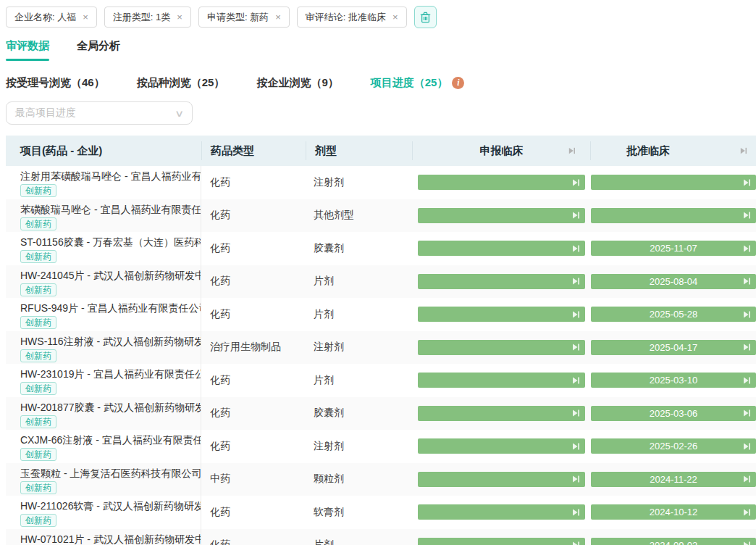 Image resolution: width=756 pixels, height=545 pixels. I want to click on project-name: HW-211026软膏 - 武汉人福创新药物研发中心有限公司, so click(107, 506).